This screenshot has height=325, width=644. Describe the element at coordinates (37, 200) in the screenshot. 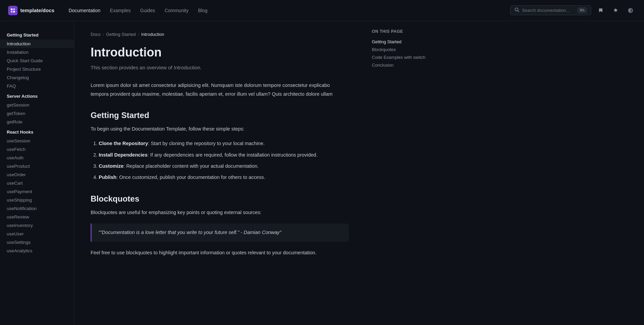

I see `sidebar-item-useshipping: useShipping` at that location.